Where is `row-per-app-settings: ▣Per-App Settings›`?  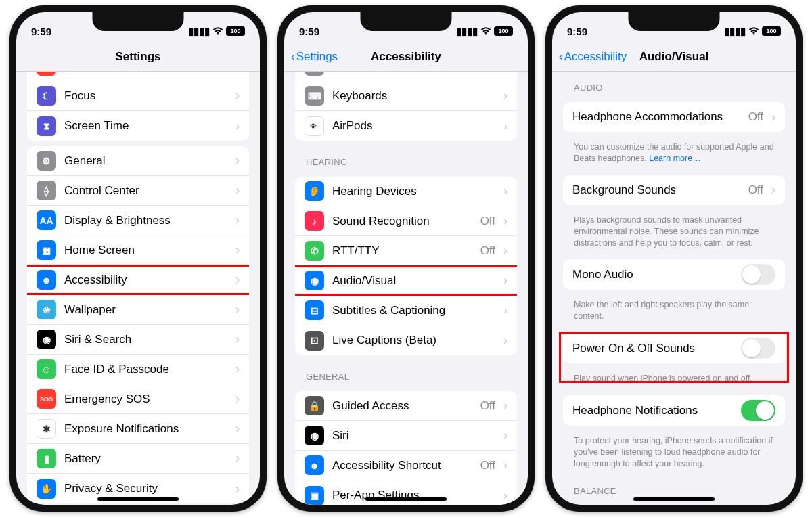 row-per-app-settings: ▣Per-App Settings› is located at coordinates (406, 493).